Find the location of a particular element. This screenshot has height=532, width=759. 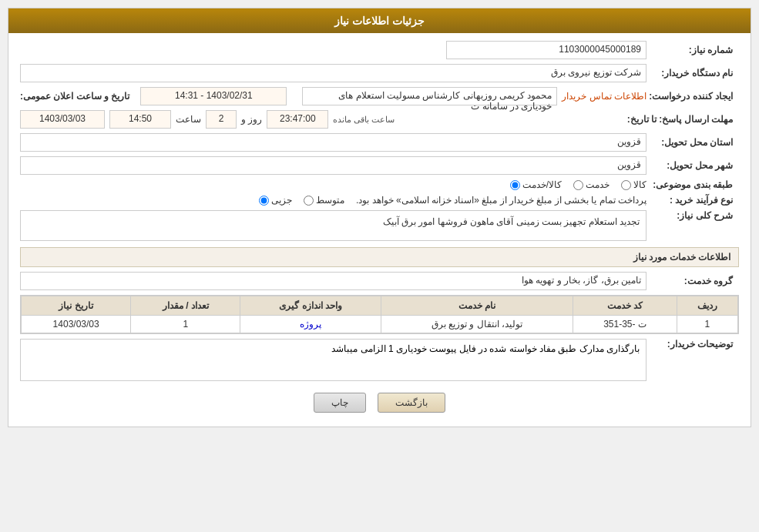

panel-header: جزئیات اطلاعات نیاز is located at coordinates (379, 21).